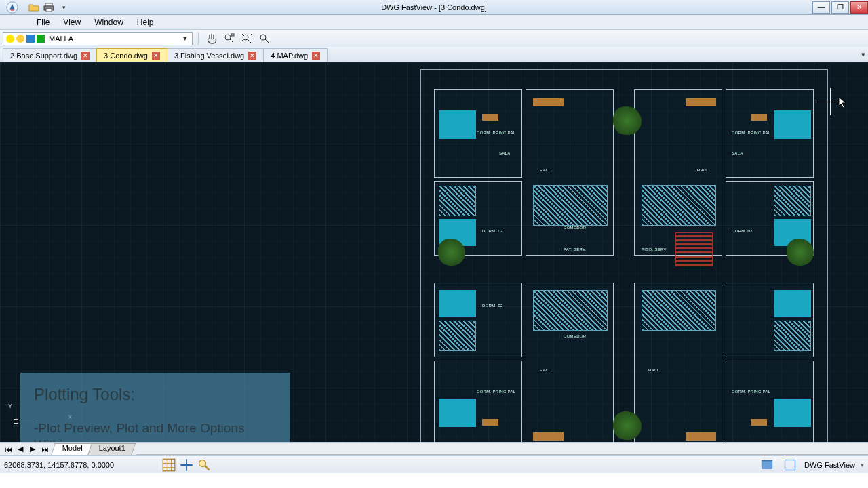  I want to click on menu-help: Help, so click(145, 22).